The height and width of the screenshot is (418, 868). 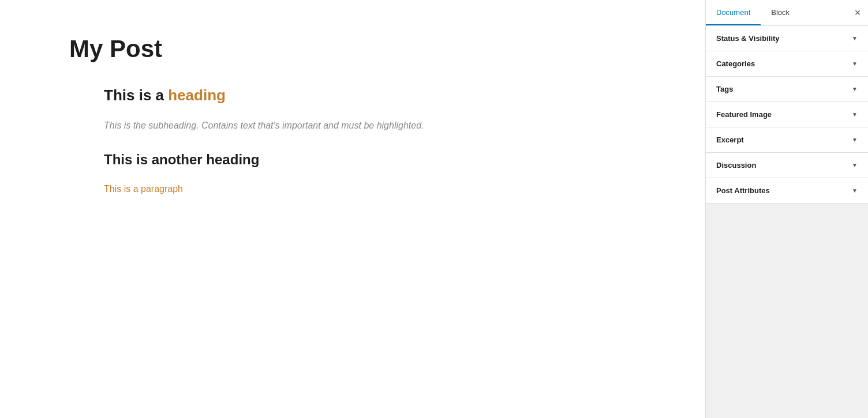 What do you see at coordinates (787, 124) in the screenshot?
I see `sidebar-panels: Status & Visibility▼Categories▼Tags▼Feat…` at bounding box center [787, 124].